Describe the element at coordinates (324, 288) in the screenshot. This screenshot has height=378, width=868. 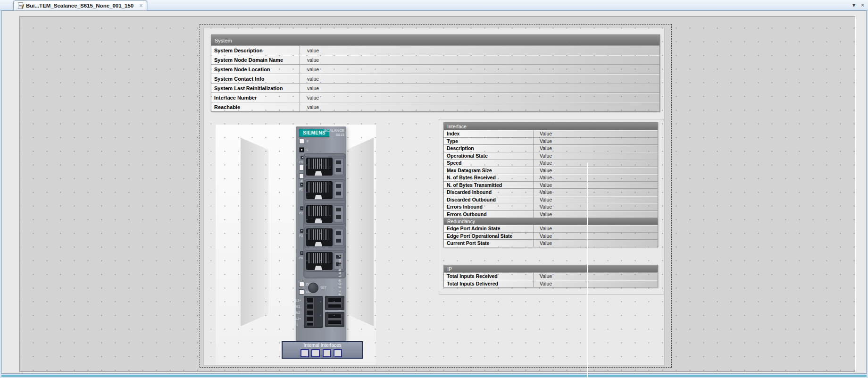
I see `set-button-label: SET` at that location.